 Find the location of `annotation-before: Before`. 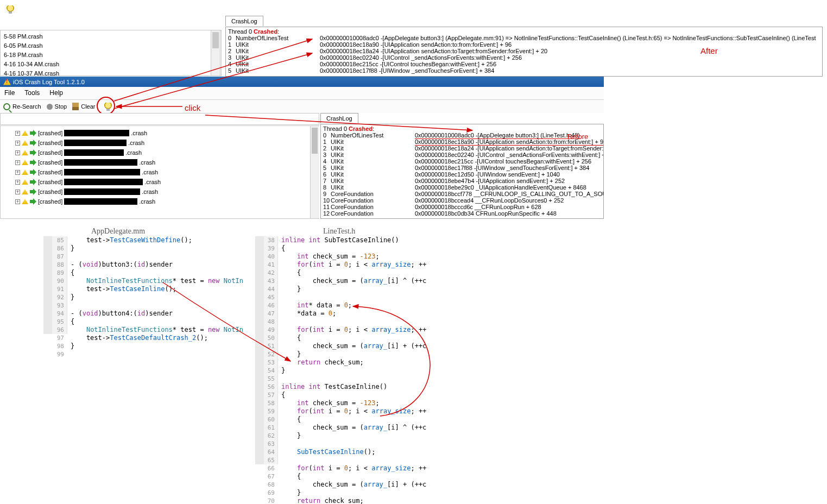

annotation-before: Before is located at coordinates (578, 137).